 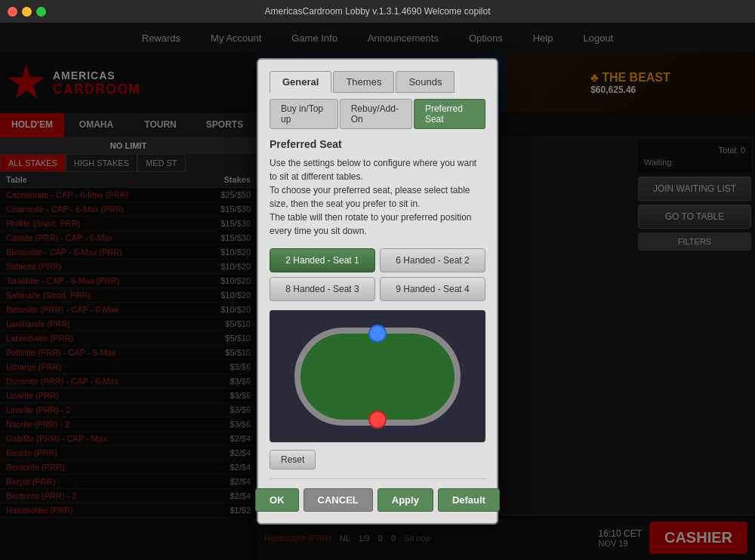 I want to click on modal-subtab-rebuy: Rebuy/Add-On, so click(x=376, y=114).